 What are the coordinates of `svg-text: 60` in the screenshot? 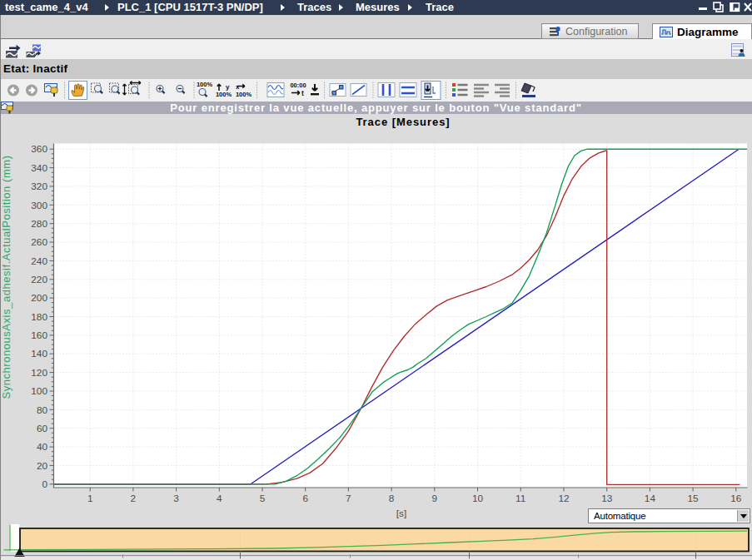 It's located at (42, 429).